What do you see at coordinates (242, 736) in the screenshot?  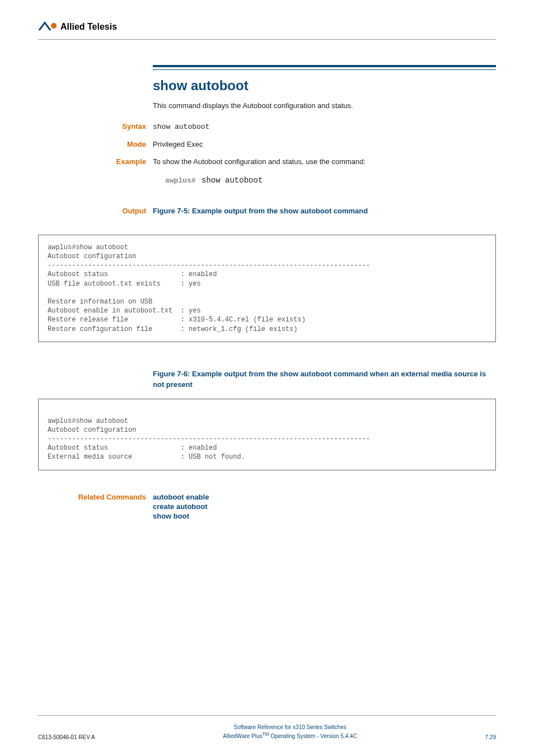 I see `footer-os-pre: AlliedWare Plus` at bounding box center [242, 736].